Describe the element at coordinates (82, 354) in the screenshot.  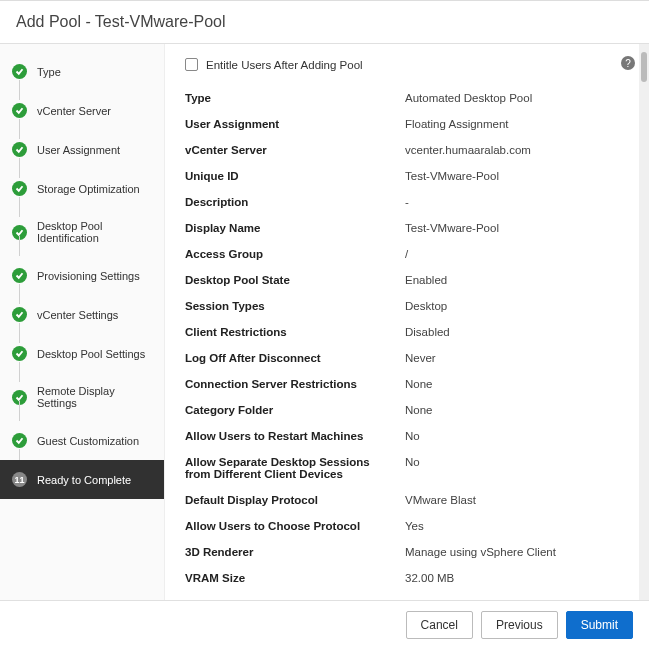
I see `wizard-step-8: Desktop Pool Settings` at that location.